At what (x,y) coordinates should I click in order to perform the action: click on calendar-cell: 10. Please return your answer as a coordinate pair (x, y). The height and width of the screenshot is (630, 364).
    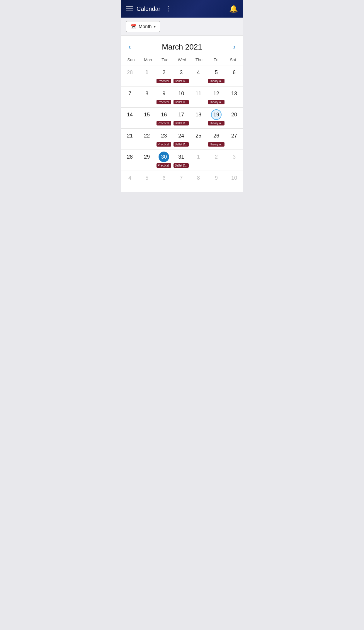
    Looking at the image, I should click on (234, 181).